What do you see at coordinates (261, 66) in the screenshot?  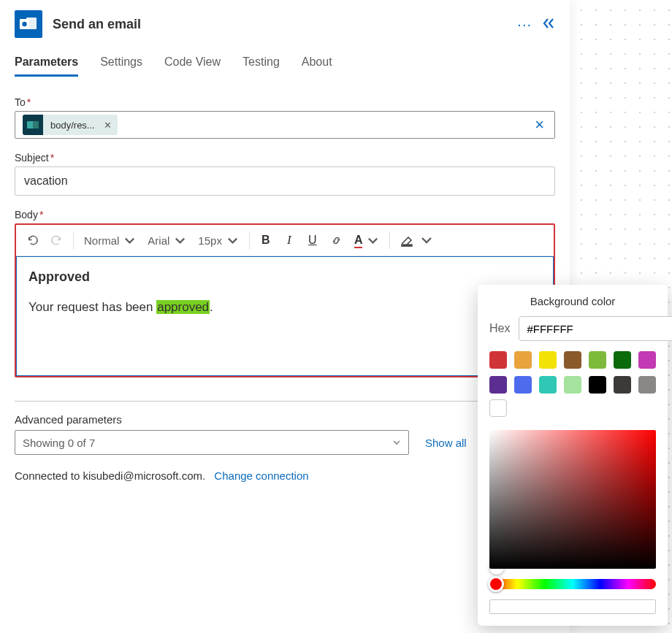 I see `tab-testing: Testing` at bounding box center [261, 66].